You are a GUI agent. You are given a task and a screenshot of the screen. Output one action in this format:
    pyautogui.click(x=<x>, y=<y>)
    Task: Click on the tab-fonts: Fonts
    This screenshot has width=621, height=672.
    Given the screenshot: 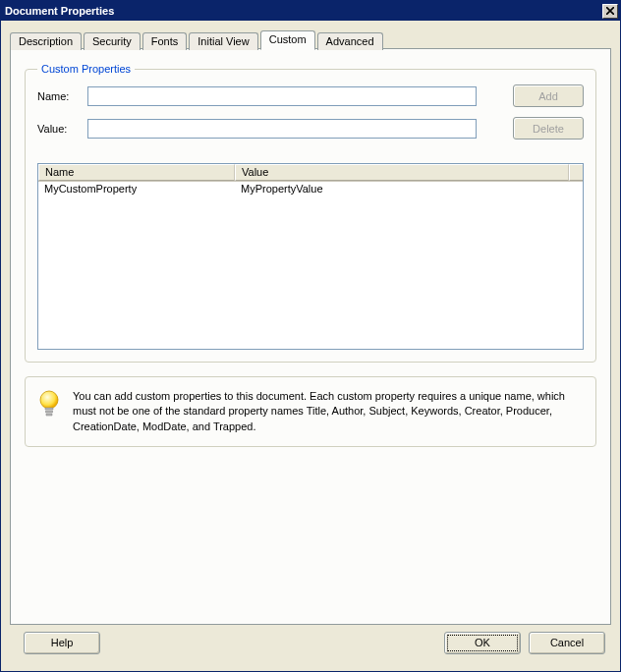 What is the action you would take?
    pyautogui.click(x=165, y=41)
    